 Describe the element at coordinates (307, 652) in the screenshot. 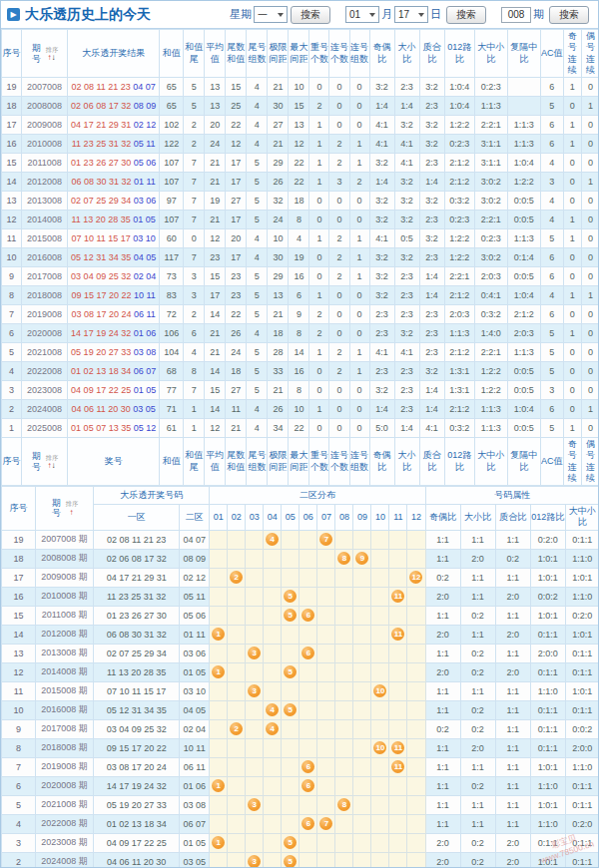

I see `back-number-ball: 6` at that location.